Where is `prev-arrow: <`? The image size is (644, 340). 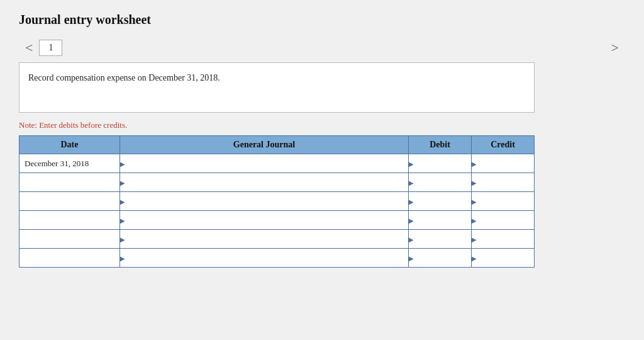 prev-arrow: < is located at coordinates (29, 48).